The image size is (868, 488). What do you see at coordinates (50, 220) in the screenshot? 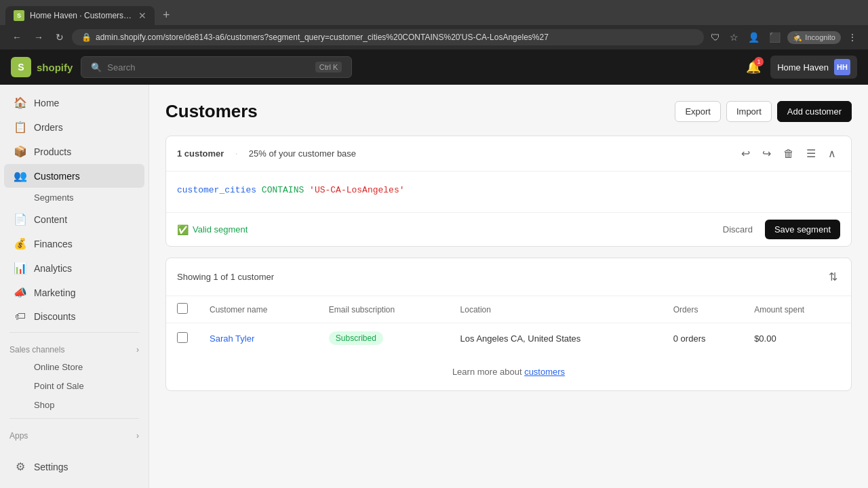
I see `sidebar-item-content-label: Content` at bounding box center [50, 220].